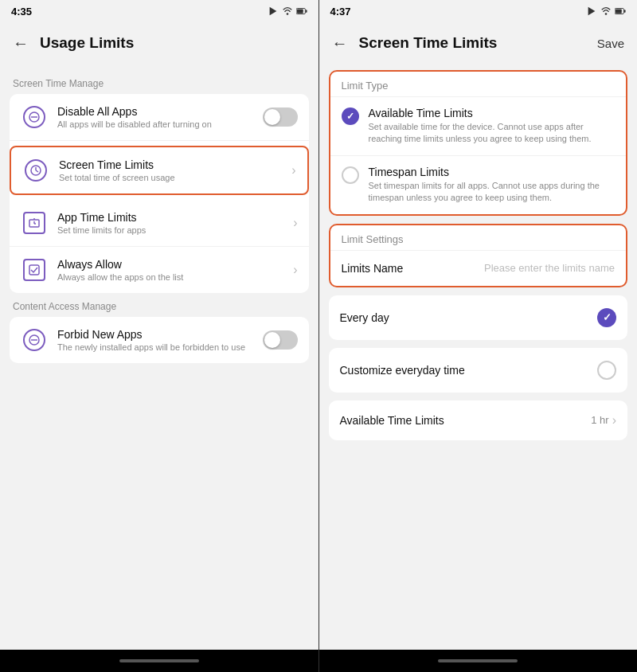 The height and width of the screenshot is (672, 637). I want to click on limits-name-row: Limits Name Please enter the limits name, so click(479, 268).